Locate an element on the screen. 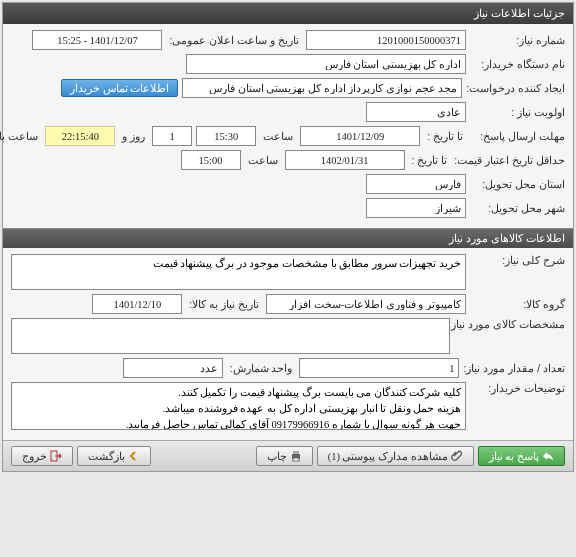 Image resolution: width=576 pixels, height=557 pixels. requester-label: ایجاد کننده درخواست: is located at coordinates (516, 88).